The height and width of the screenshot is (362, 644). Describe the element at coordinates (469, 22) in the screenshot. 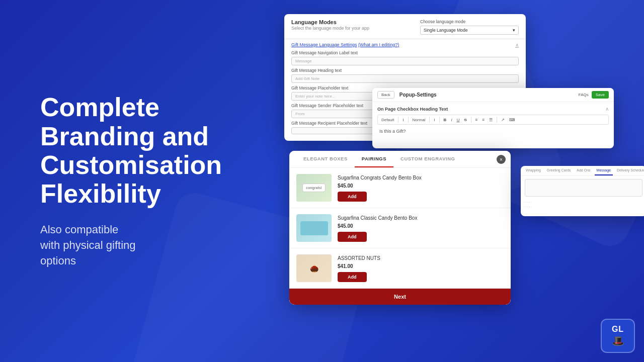

I see `choose-mode-label: Choose language mode` at that location.